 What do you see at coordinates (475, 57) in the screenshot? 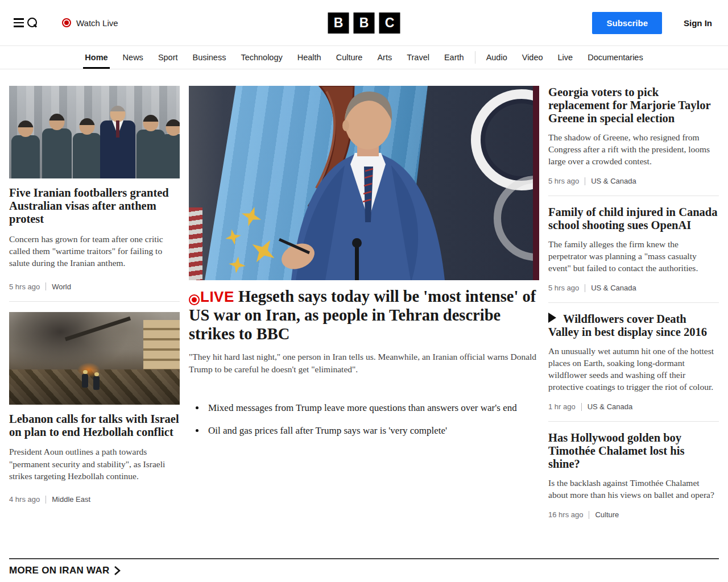
I see `nav-divider` at bounding box center [475, 57].